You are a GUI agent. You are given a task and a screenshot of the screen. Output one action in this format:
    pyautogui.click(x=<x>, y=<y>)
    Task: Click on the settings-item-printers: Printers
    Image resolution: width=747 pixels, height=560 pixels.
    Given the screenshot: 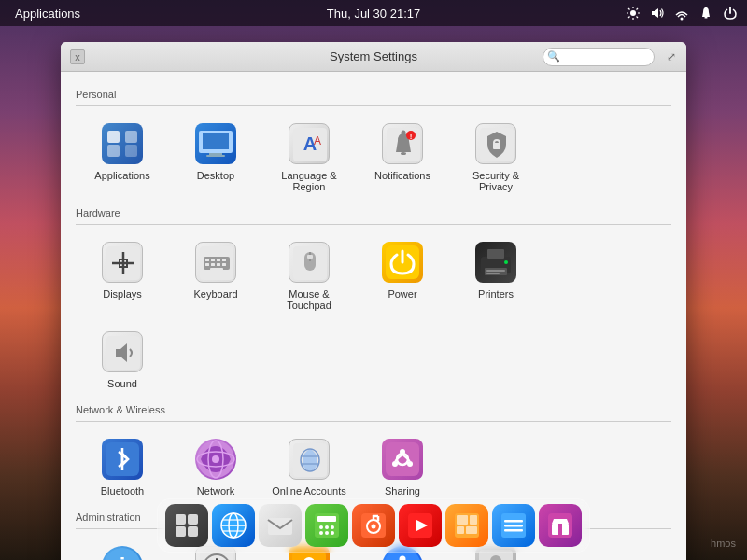 What is the action you would take?
    pyautogui.click(x=496, y=275)
    